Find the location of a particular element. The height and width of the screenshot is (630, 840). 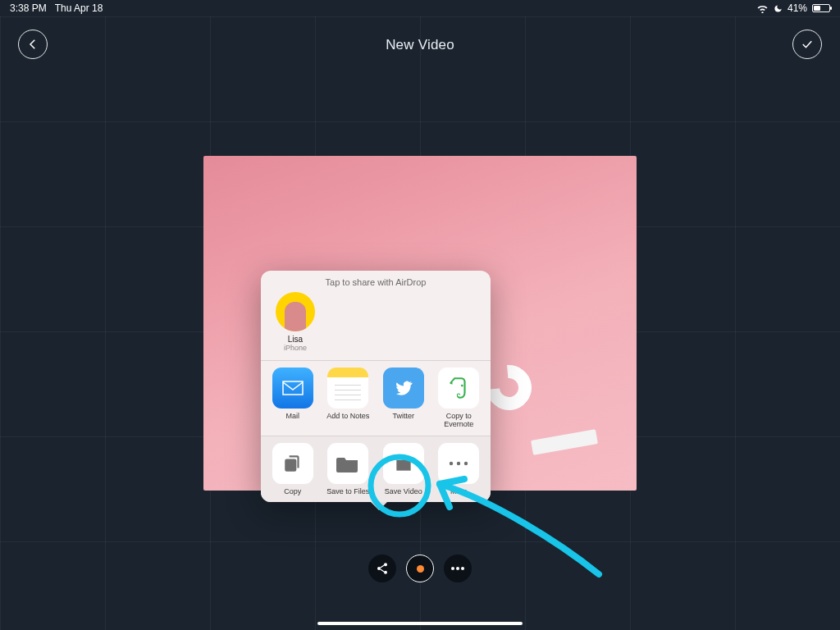

more-button is located at coordinates (458, 568).